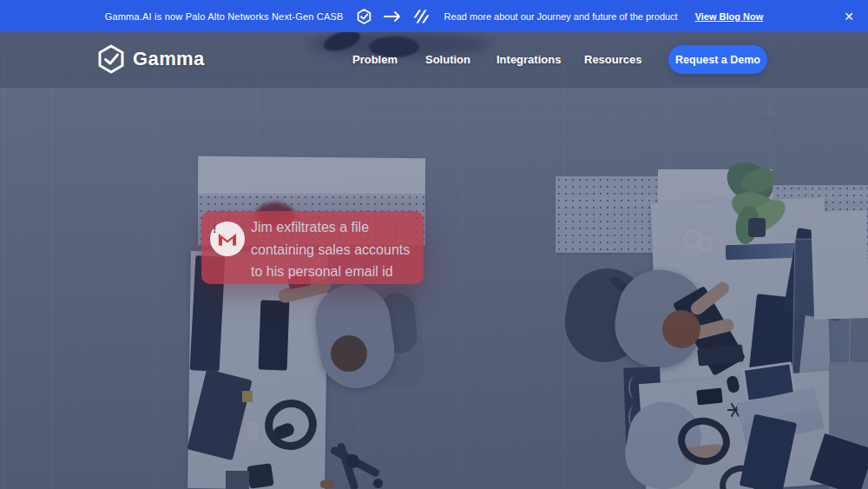 The height and width of the screenshot is (489, 868). I want to click on gamma-logo: Gamma, so click(151, 59).